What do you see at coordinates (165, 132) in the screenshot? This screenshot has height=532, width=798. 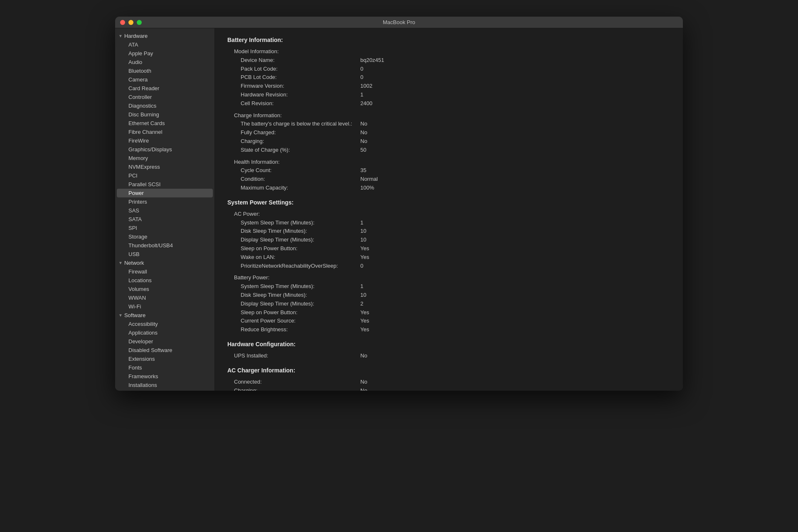 I see `sidebar-item-fibre: Fibre Channel` at bounding box center [165, 132].